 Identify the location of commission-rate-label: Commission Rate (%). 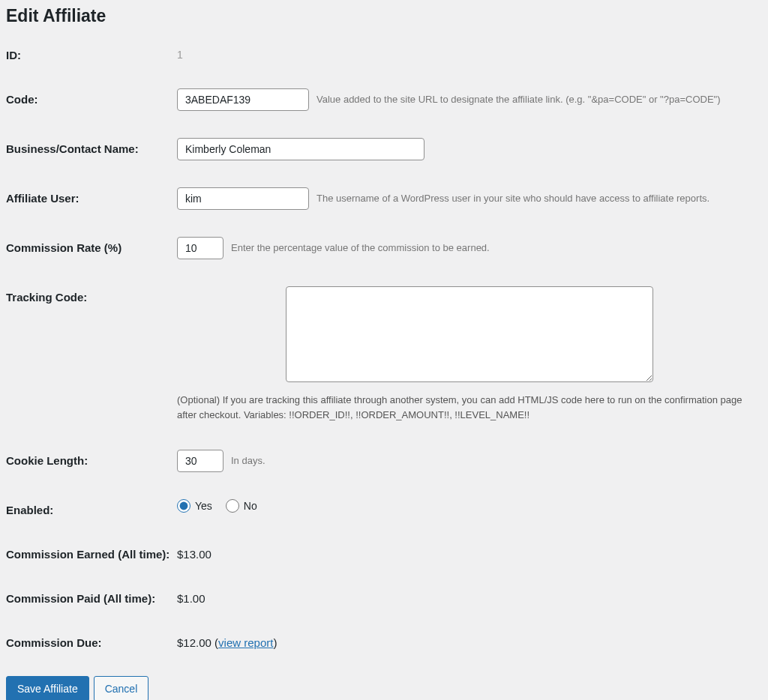
(92, 246).